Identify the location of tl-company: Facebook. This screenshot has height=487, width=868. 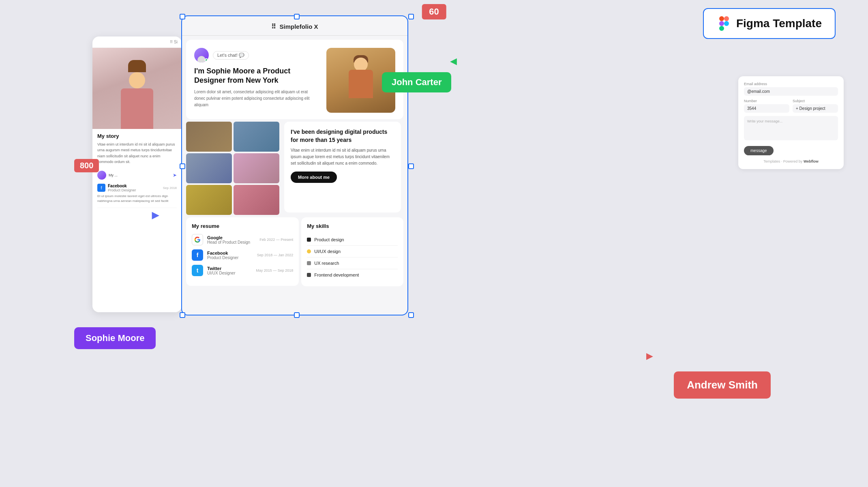
(122, 186).